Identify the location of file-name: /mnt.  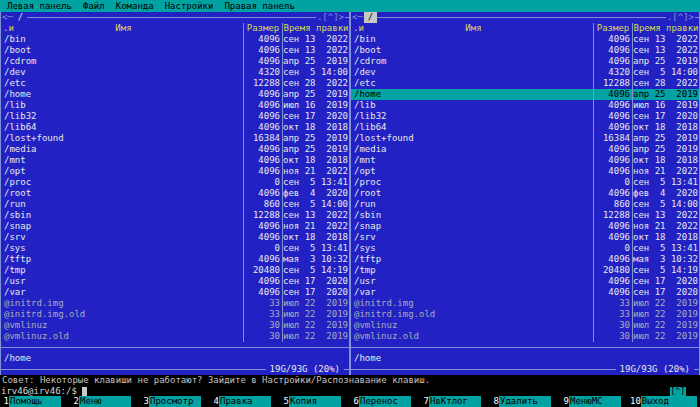
(122, 160).